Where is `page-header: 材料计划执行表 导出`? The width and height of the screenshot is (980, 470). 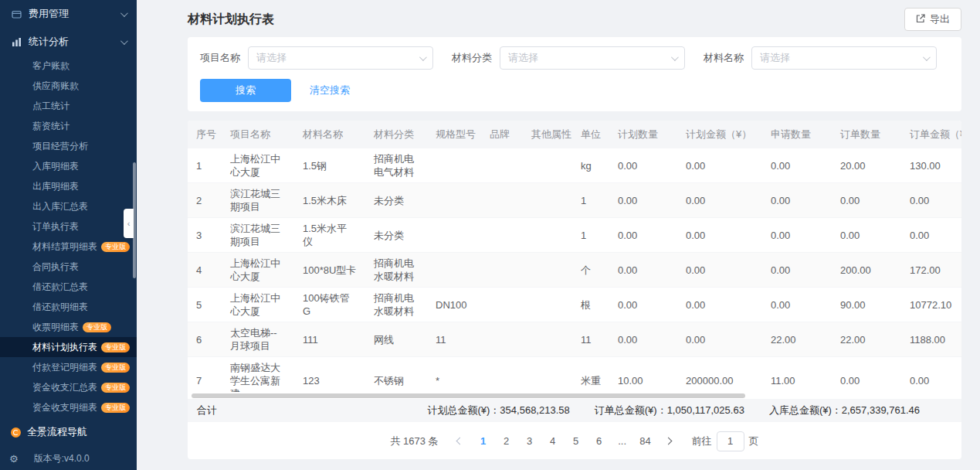 page-header: 材料计划执行表 导出 is located at coordinates (575, 19).